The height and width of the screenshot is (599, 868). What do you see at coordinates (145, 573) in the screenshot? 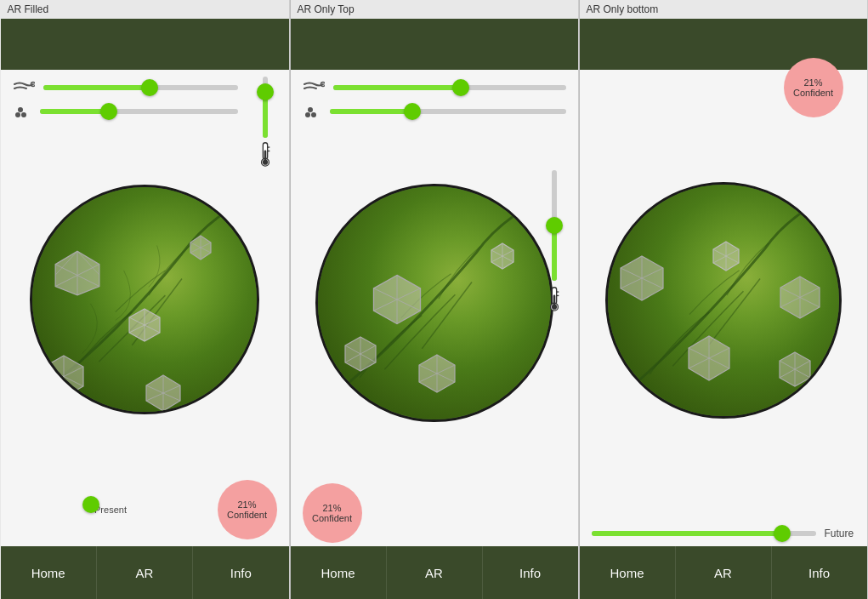
I see `nav-bar-1: Home AR Info` at bounding box center [145, 573].